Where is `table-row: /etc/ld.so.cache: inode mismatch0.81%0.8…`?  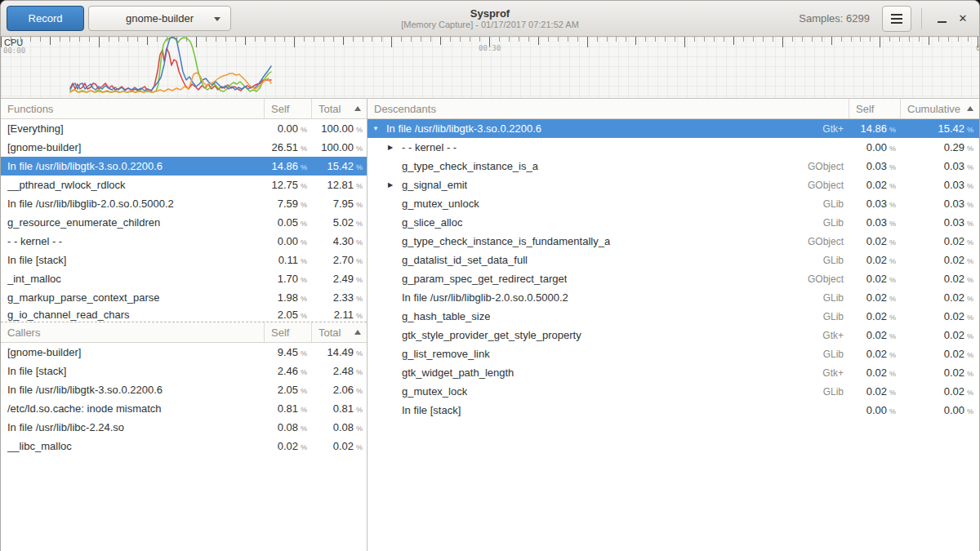 table-row: /etc/ld.so.cache: inode mismatch0.81%0.8… is located at coordinates (184, 408).